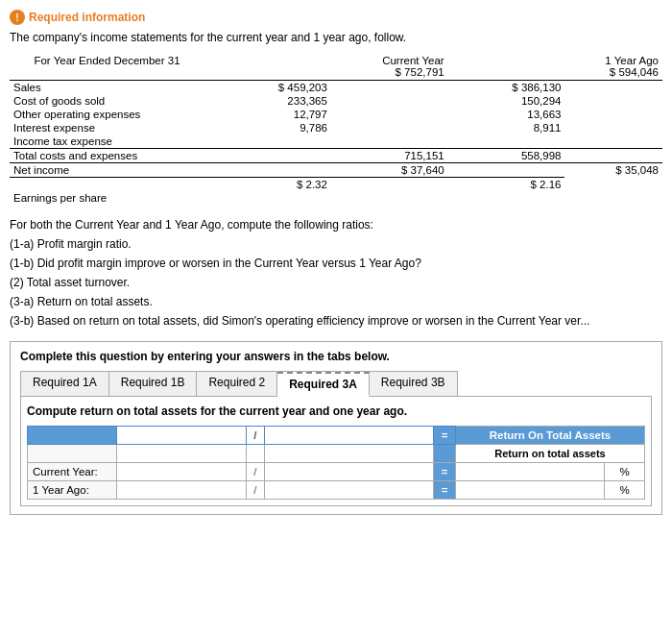  I want to click on return-on-assets-table: Numerator: / Denominator: = Return On To…, so click(336, 463).